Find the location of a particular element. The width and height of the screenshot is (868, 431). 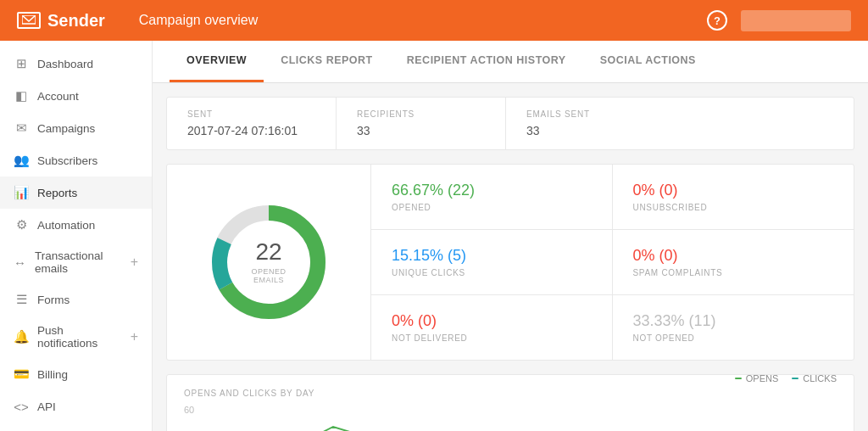

account-icon: ◧ is located at coordinates (21, 96).